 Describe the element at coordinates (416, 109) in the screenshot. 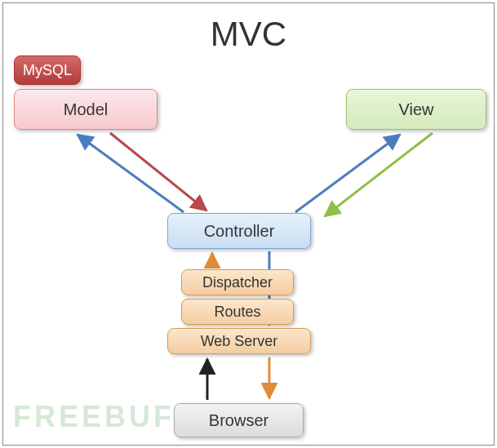

I see `node-view: View` at that location.